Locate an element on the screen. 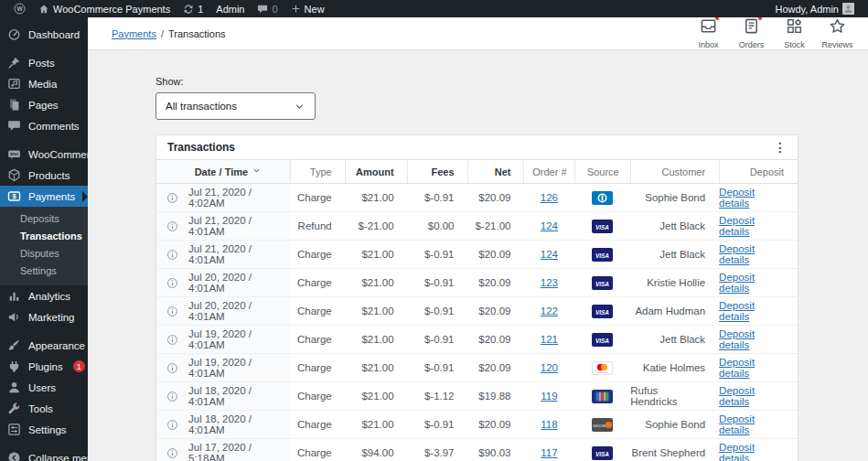  sidebar-item-marketing: Marketing is located at coordinates (44, 316).